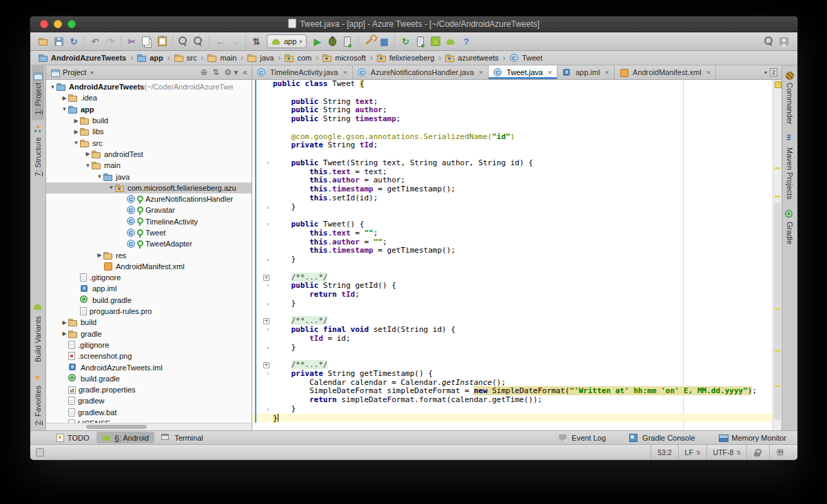 This screenshot has width=827, height=504. I want to click on widget-gradle-console: Gradle Console, so click(662, 438).